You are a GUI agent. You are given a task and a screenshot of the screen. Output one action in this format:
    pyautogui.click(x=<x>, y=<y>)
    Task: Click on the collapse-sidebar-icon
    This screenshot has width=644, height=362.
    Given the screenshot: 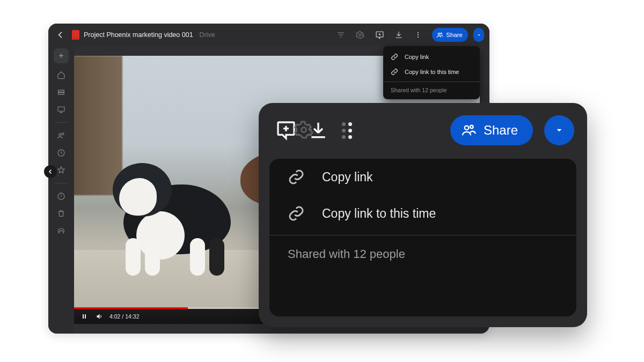 What is the action you would take?
    pyautogui.click(x=50, y=172)
    